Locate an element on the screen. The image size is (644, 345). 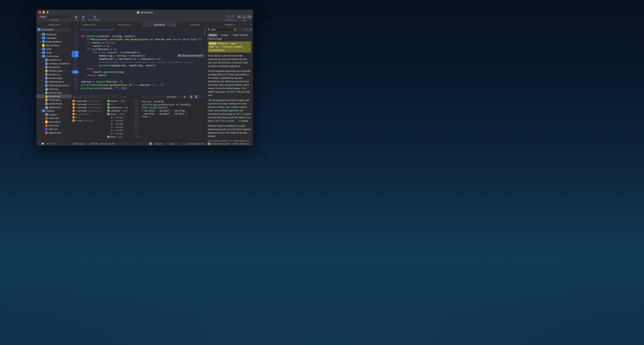
variable-row: 5='abcdgfe'i− is located at coordinates (123, 134).